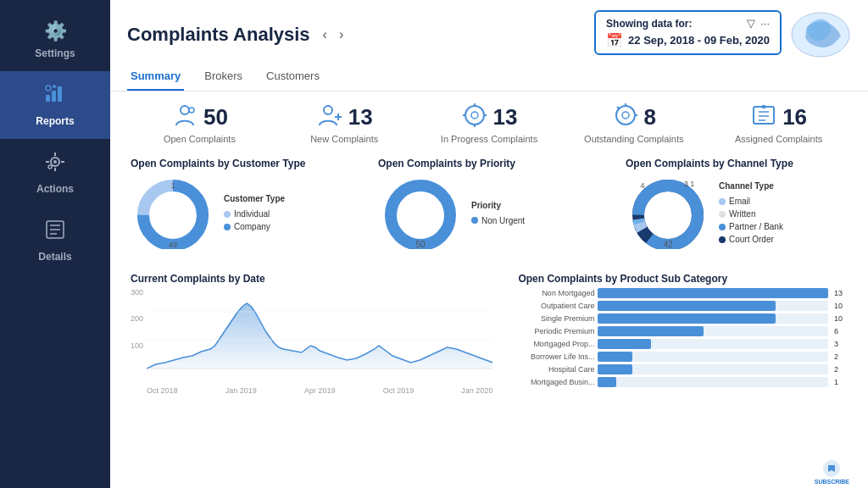  Describe the element at coordinates (489, 30) in the screenshot. I see `header: Complaints Analysis ‹ › Showing data for…` at that location.